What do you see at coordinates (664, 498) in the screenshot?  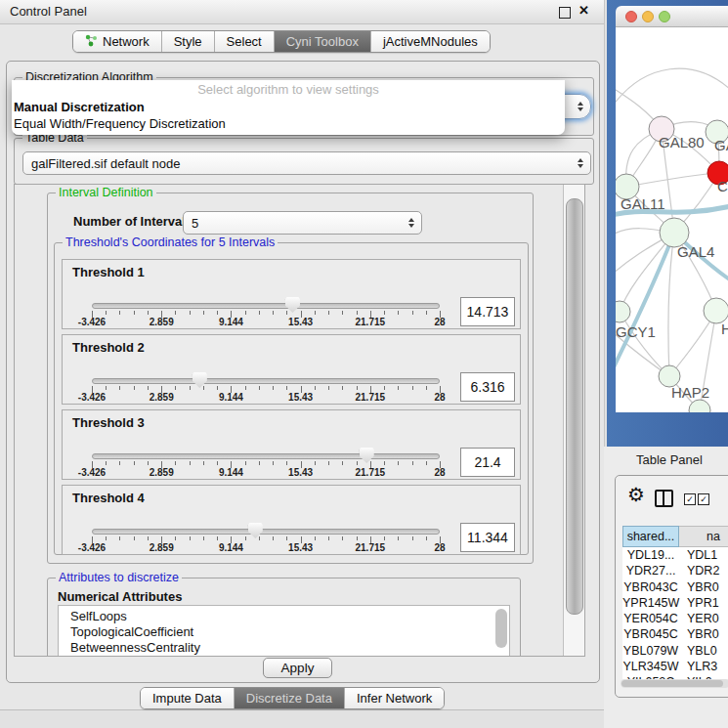 I see `split-columns-icon` at bounding box center [664, 498].